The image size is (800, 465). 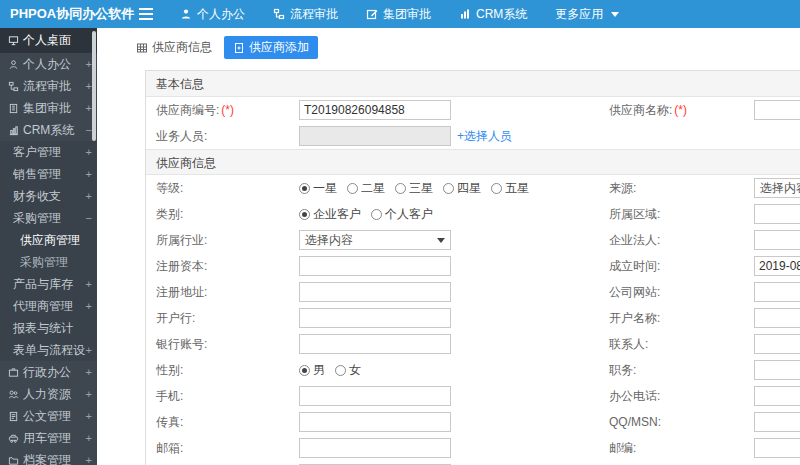 What do you see at coordinates (48, 328) in the screenshot?
I see `sidebar-item-reports-stats: 报表与统计` at bounding box center [48, 328].